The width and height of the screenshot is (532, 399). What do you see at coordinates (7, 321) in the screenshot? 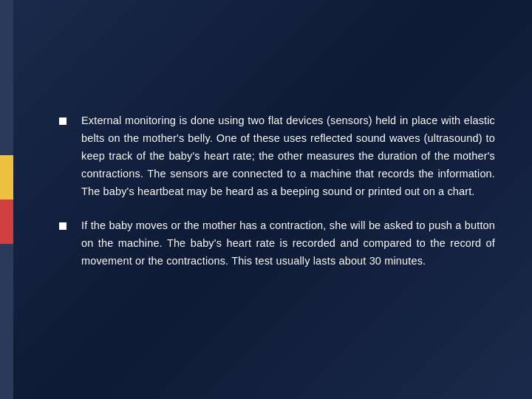
I see `accent-bottom` at bounding box center [7, 321].